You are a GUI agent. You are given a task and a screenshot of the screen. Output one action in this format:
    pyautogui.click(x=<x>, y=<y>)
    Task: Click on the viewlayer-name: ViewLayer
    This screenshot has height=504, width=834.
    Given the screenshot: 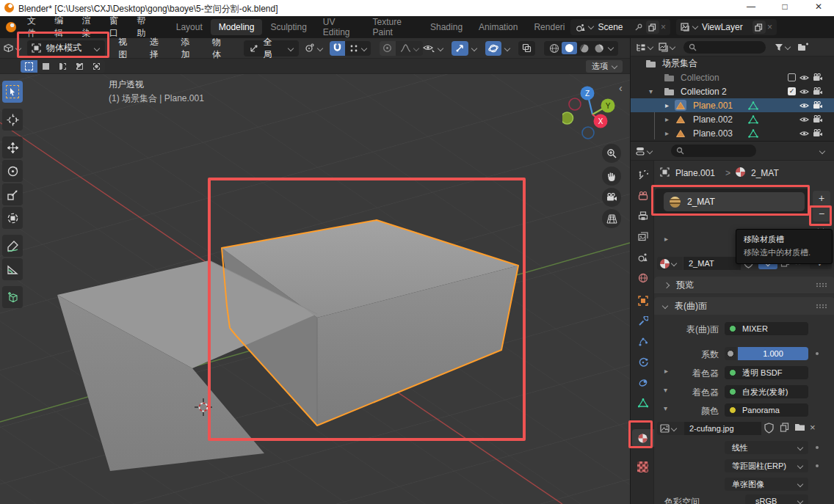 What is the action you would take?
    pyautogui.click(x=722, y=27)
    